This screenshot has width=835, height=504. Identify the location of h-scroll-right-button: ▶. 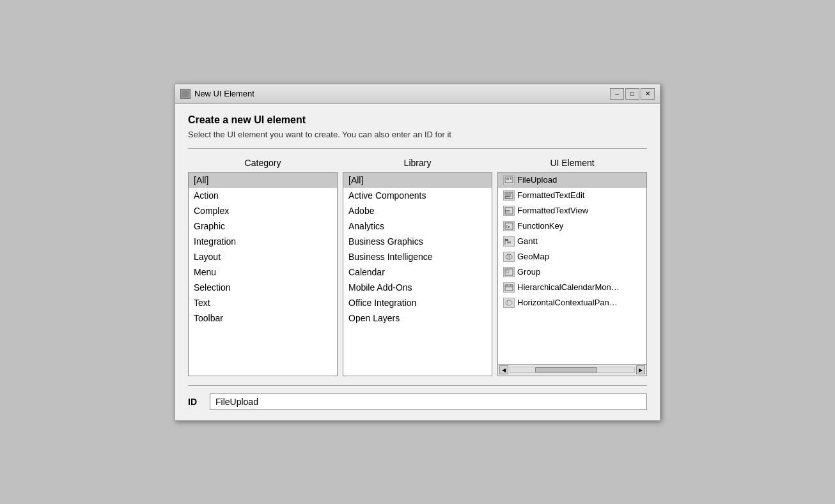
(641, 370).